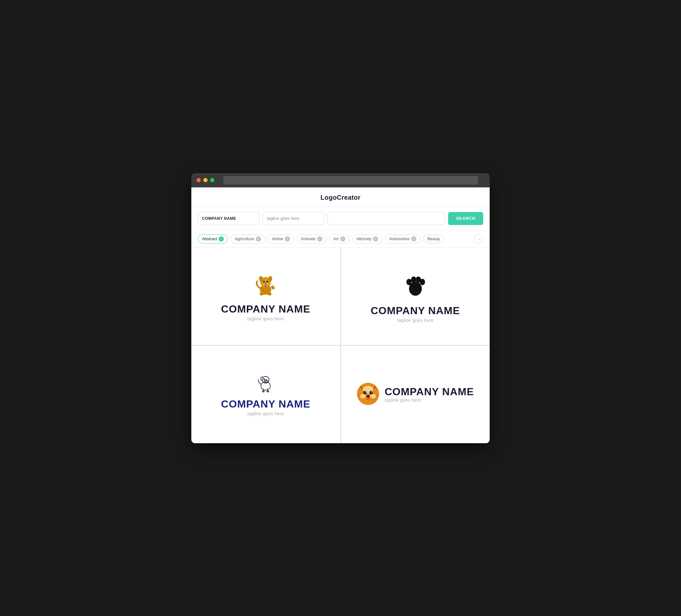 Image resolution: width=681 pixels, height=616 pixels. I want to click on logo-grid: COMPANY NAME tagline goes here, so click(340, 345).